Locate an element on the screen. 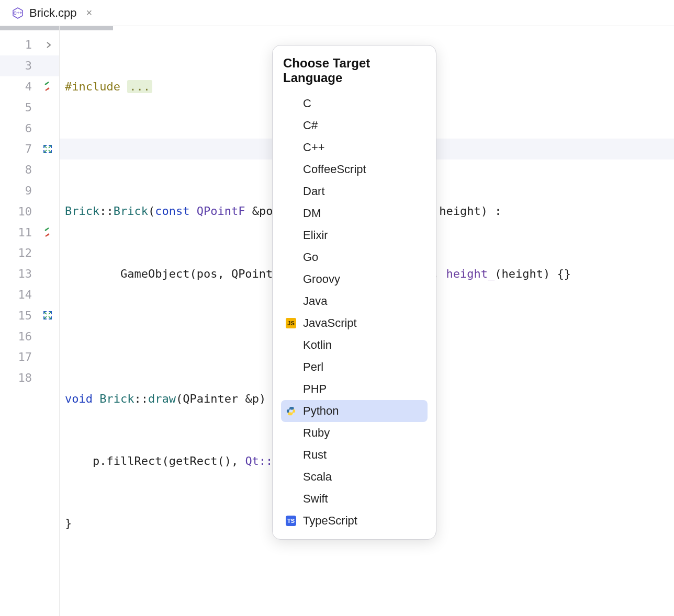 This screenshot has height=616, width=674. gutter-line: 15 is located at coordinates (29, 315).